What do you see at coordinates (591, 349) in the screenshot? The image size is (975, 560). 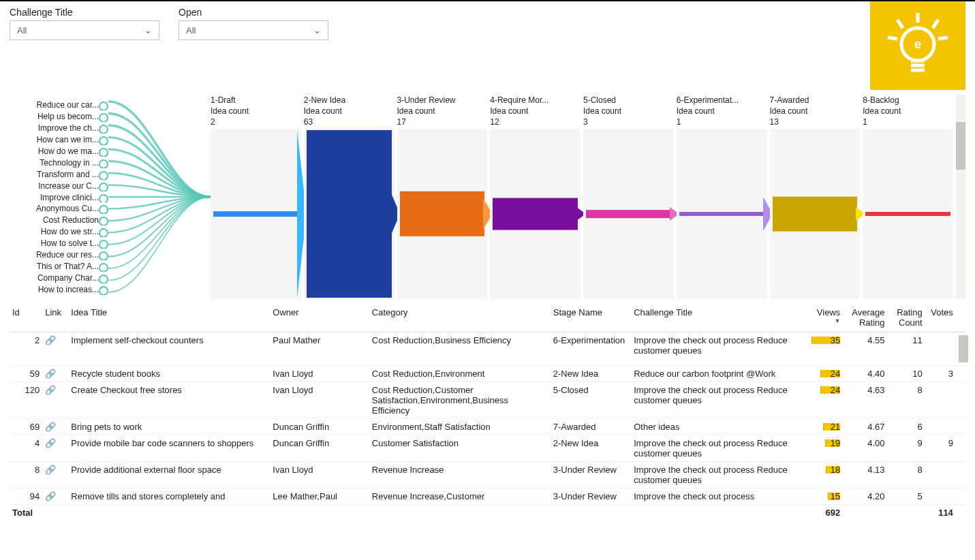 I see `cell-stage: 6-Experimentation` at bounding box center [591, 349].